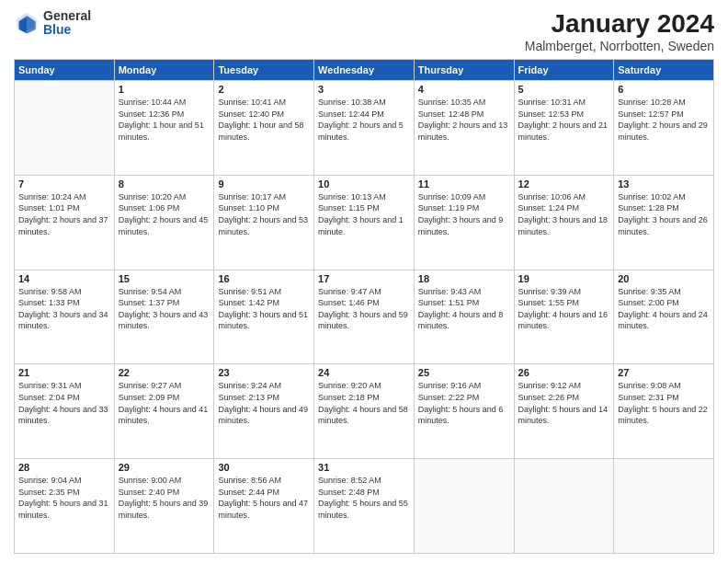 The height and width of the screenshot is (563, 728). I want to click on day-number-16: 16, so click(264, 279).